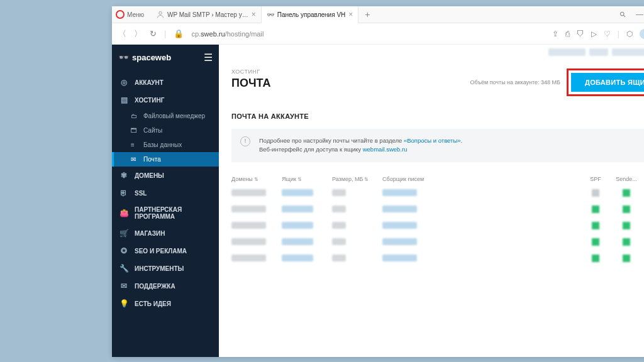 The width and height of the screenshot is (644, 362). What do you see at coordinates (149, 83) in the screenshot?
I see `nav-label: АККАУНТ` at bounding box center [149, 83].